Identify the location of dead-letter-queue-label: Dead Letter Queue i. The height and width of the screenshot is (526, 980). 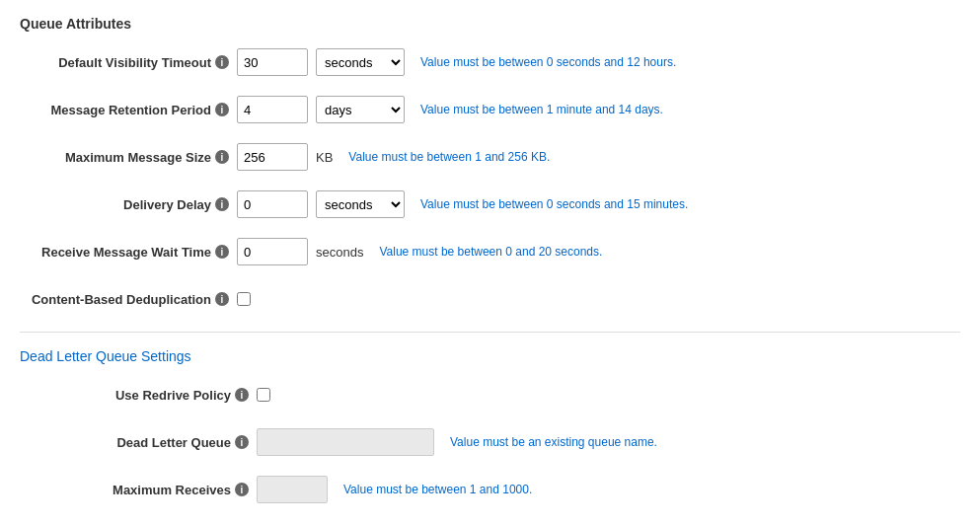
(148, 442).